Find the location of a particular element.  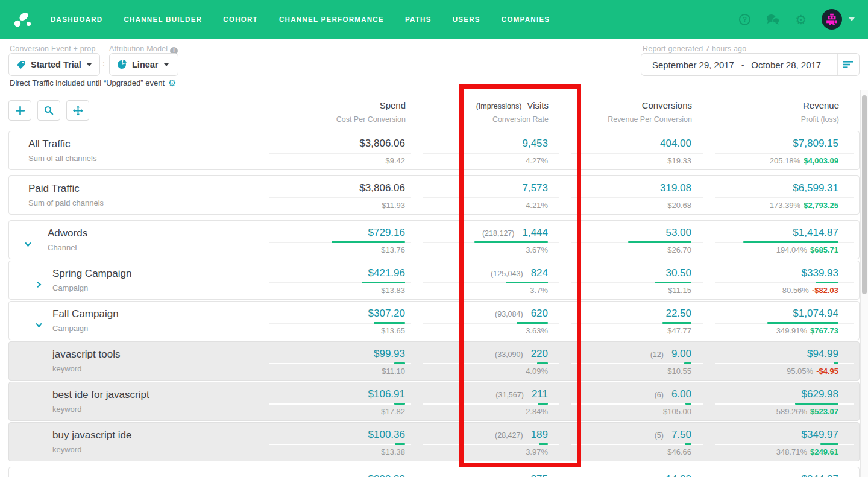

row-title-cell: javascript tools keyword is located at coordinates (136, 361).